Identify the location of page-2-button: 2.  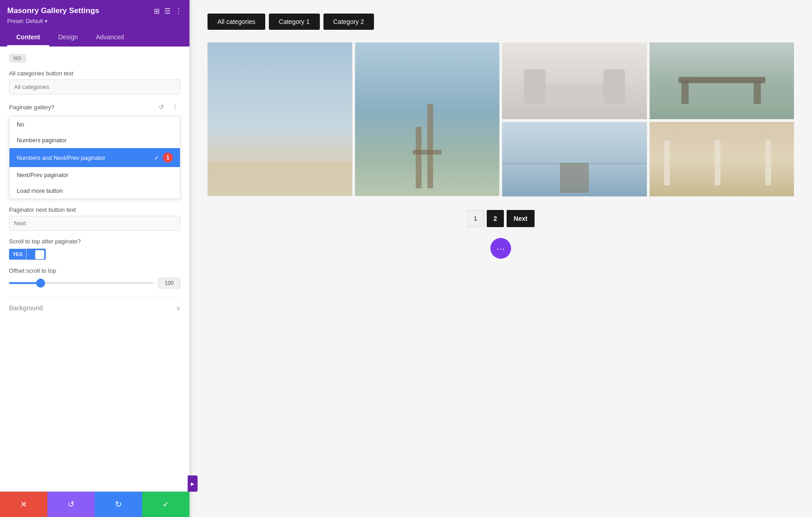
(495, 219).